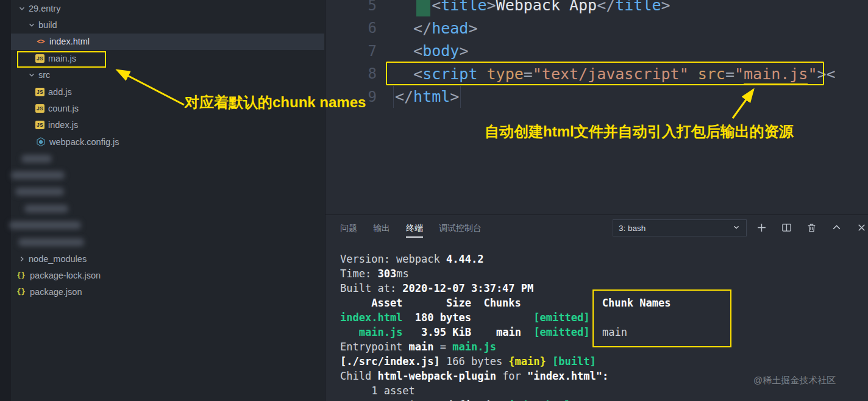 The image size is (868, 401). What do you see at coordinates (40, 41) in the screenshot?
I see `html-file-icon: <>` at bounding box center [40, 41].